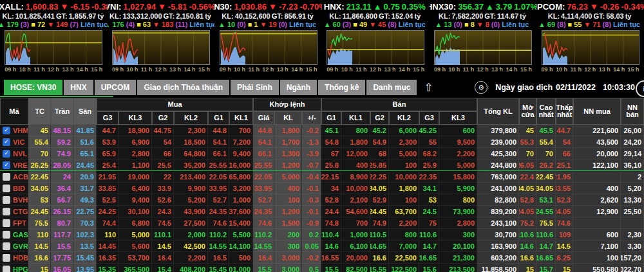  What do you see at coordinates (40, 111) in the screenshot?
I see `col-header-tc: TC` at bounding box center [40, 111].